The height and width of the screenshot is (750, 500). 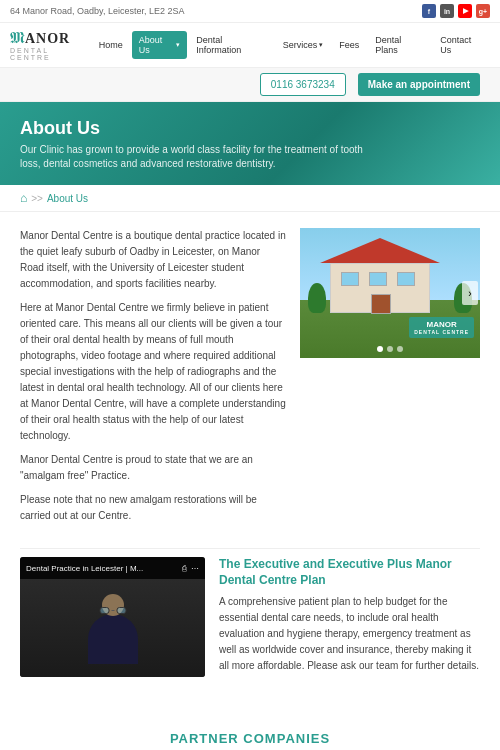 What do you see at coordinates (250, 198) in the screenshot?
I see `breadcrumb: ⌂ >> About Us` at bounding box center [250, 198].